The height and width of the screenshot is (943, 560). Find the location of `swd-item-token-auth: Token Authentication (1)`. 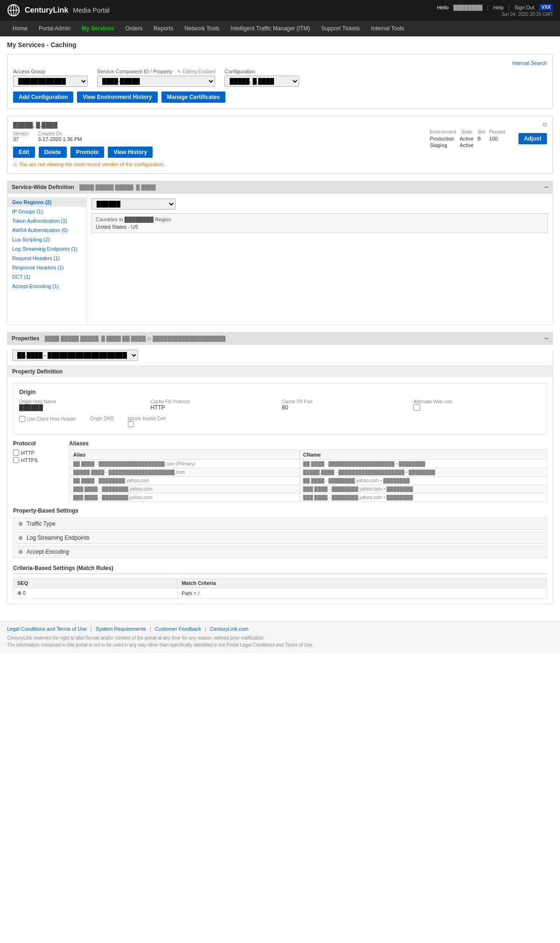

swd-item-token-auth: Token Authentication (1) is located at coordinates (47, 221).